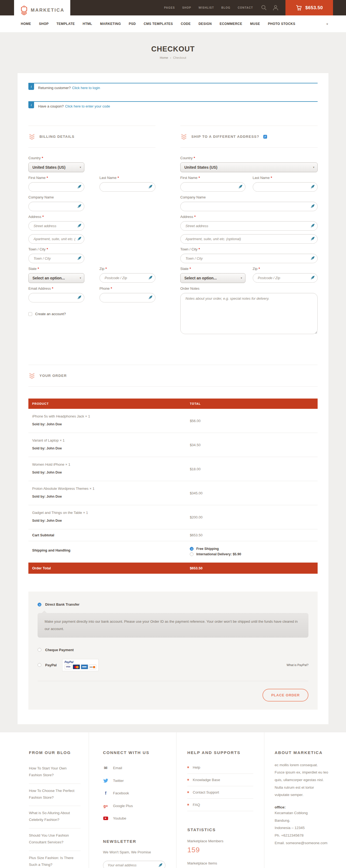  Describe the element at coordinates (55, 817) in the screenshot. I see `blog-post-link: What is So Alluring About Celebrity Fash…` at that location.